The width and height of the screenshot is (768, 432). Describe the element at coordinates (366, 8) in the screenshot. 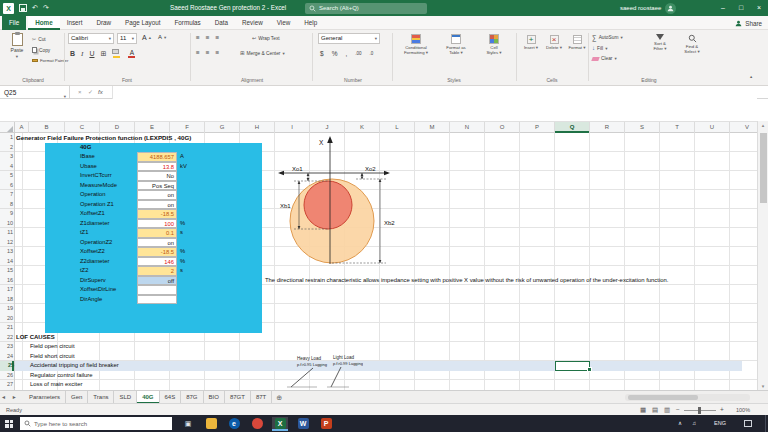

I see `search-box: Search (Alt+Q)` at that location.